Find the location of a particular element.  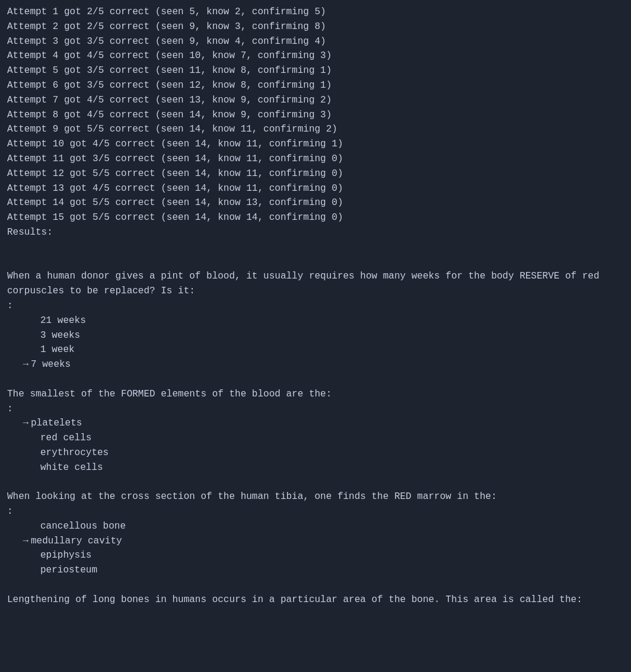

colon-line-q1: : is located at coordinates (316, 306).